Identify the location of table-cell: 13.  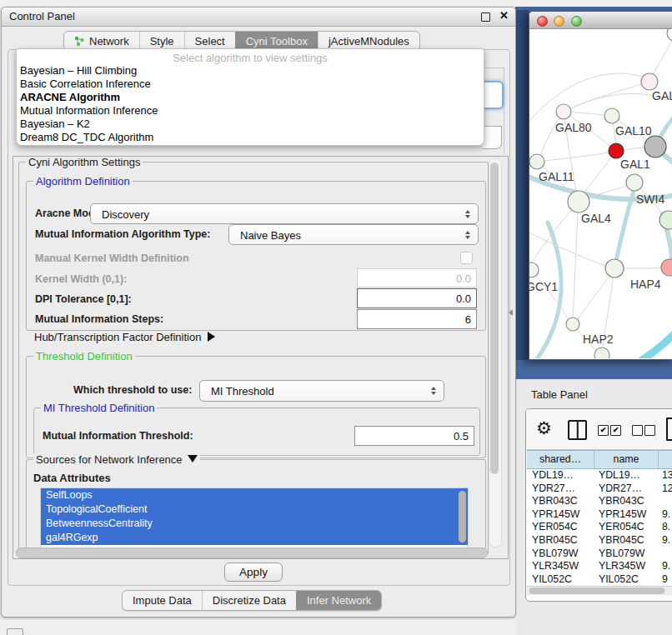
(664, 476).